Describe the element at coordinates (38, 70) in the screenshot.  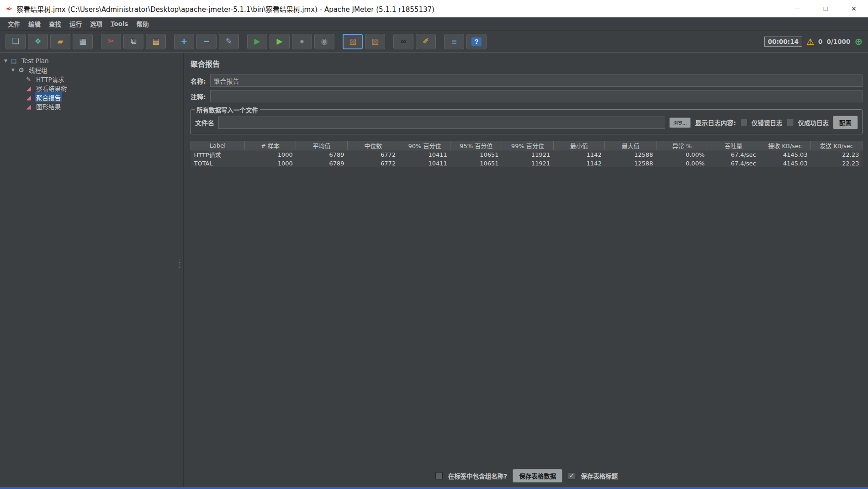
I see `tree-item-label: 线程组` at that location.